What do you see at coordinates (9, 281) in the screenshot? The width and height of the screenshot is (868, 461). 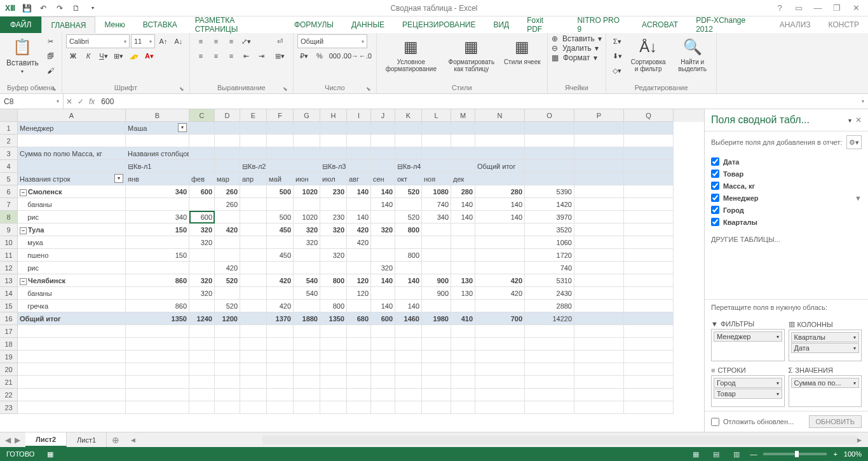 I see `row-header-13: 13` at bounding box center [9, 281].